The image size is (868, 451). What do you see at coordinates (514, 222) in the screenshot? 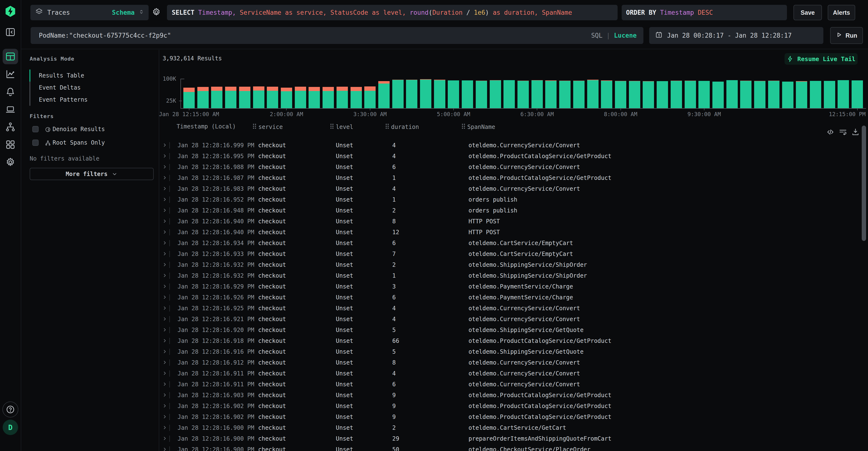
I see `table-row: Jan 28 12:28:16.940 PMcheckoutUnset8HTTP…` at bounding box center [514, 222].